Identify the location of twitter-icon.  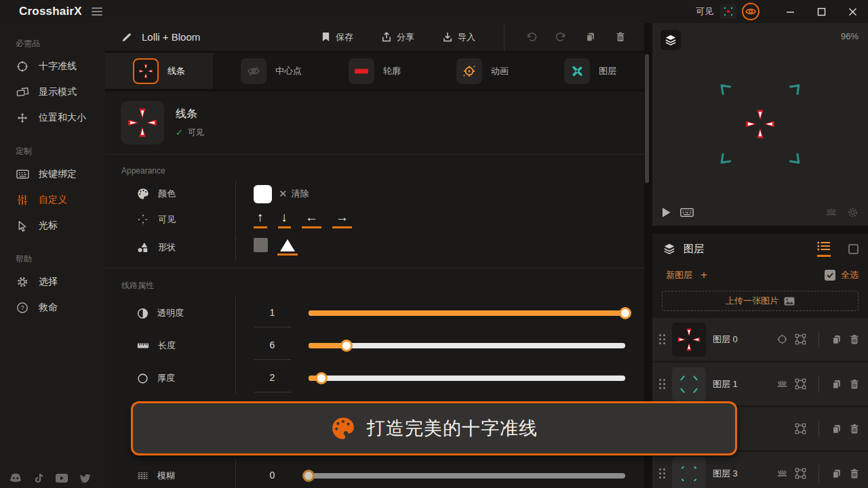
(85, 478).